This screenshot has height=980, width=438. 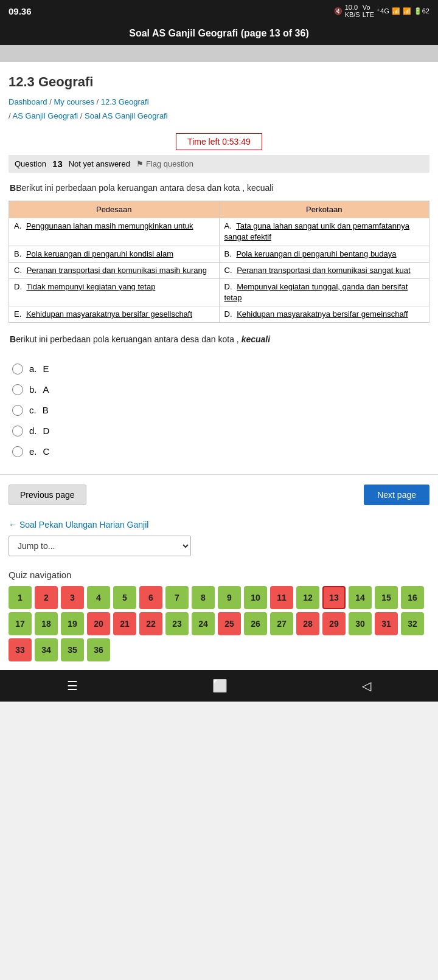 I want to click on table-row: C. Peranan transportasi dan komunikasi m…, so click(x=219, y=270).